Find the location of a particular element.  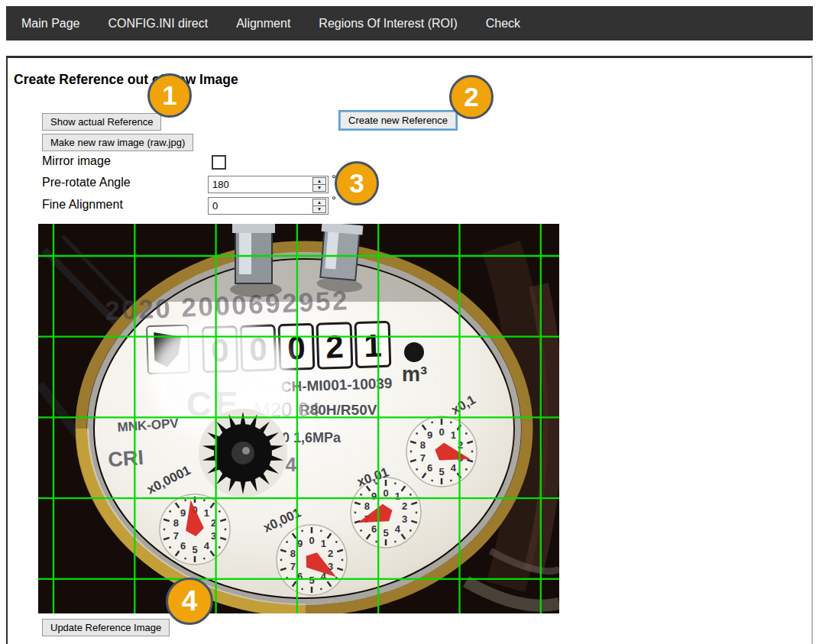

marking-type: CRI is located at coordinates (125, 458).